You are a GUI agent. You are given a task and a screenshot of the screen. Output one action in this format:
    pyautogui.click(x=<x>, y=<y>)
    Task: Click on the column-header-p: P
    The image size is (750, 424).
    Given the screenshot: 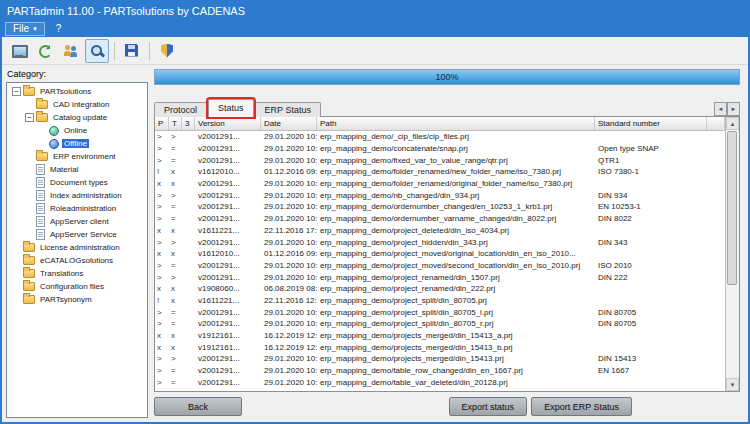 What is the action you would take?
    pyautogui.click(x=162, y=124)
    